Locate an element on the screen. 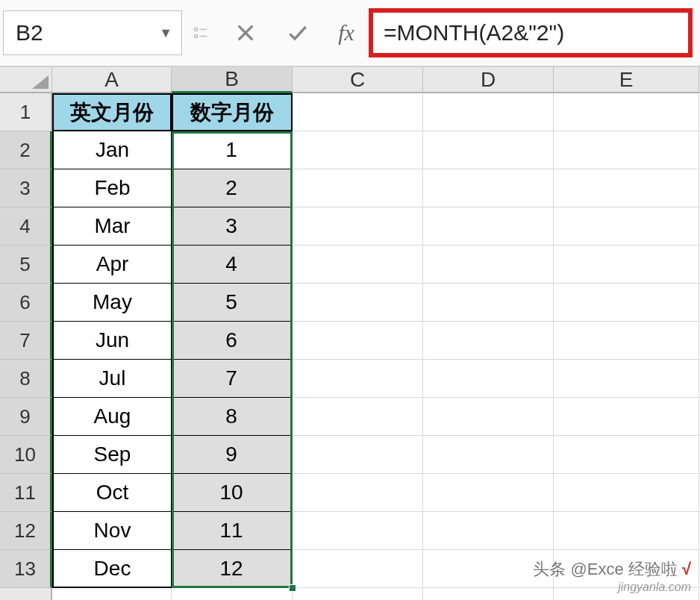  fill-handle is located at coordinates (293, 588).